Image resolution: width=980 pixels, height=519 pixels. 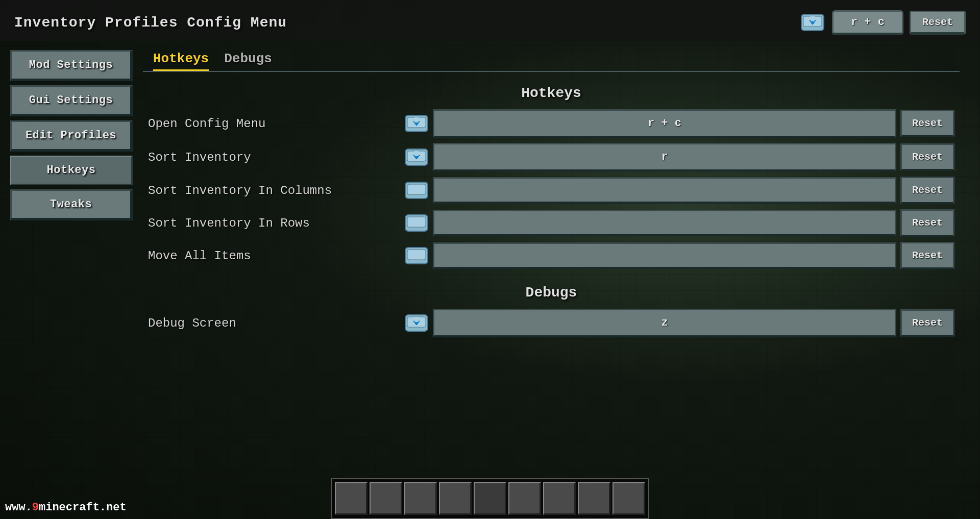 What do you see at coordinates (276, 324) in the screenshot?
I see `hotkey-label-debug-screen: Debug Screen` at bounding box center [276, 324].